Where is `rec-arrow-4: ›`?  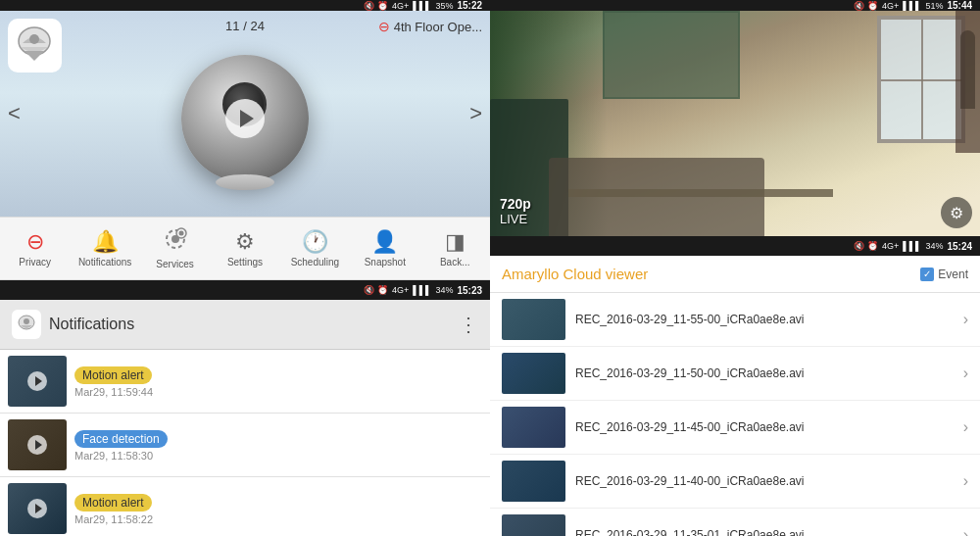 rec-arrow-4: › is located at coordinates (966, 481).